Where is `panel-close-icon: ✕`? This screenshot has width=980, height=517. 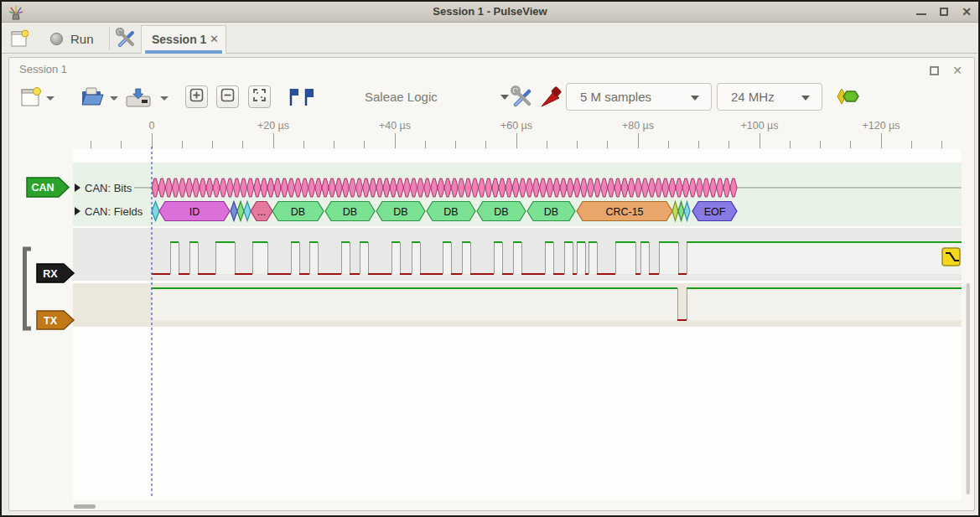
panel-close-icon: ✕ is located at coordinates (957, 70).